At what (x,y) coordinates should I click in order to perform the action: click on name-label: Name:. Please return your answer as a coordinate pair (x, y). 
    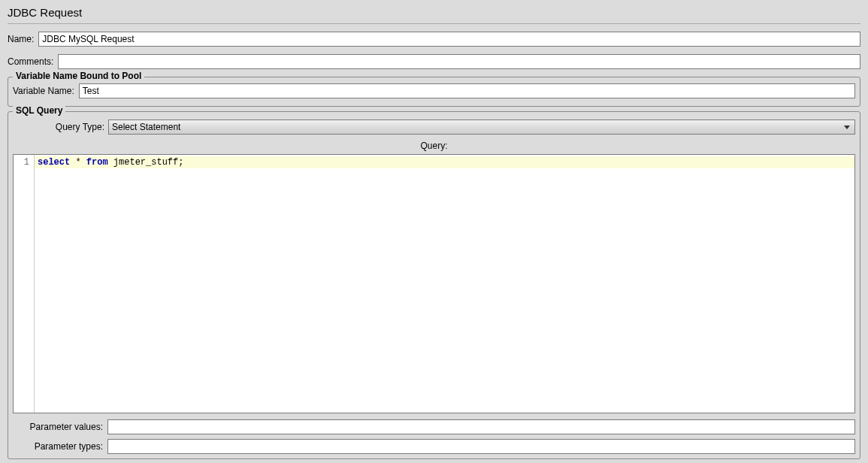
    Looking at the image, I should click on (21, 39).